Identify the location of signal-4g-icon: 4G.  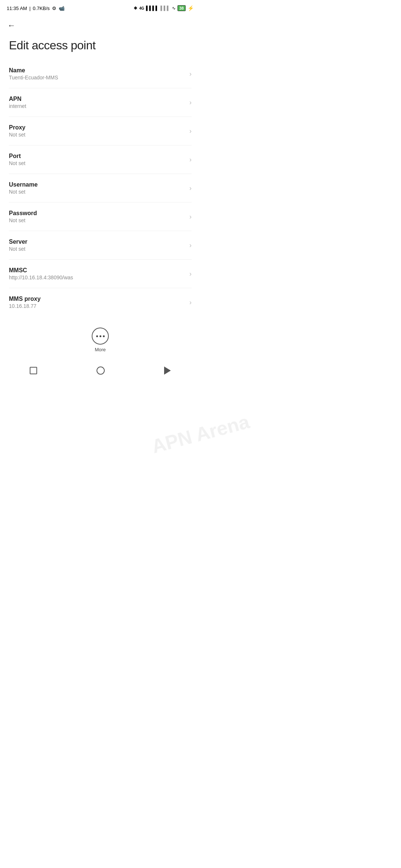
(142, 8).